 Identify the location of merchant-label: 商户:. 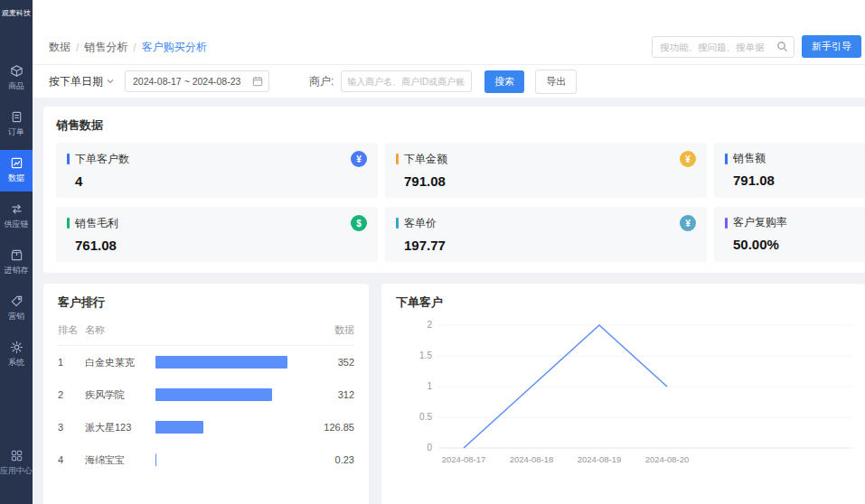
(322, 81).